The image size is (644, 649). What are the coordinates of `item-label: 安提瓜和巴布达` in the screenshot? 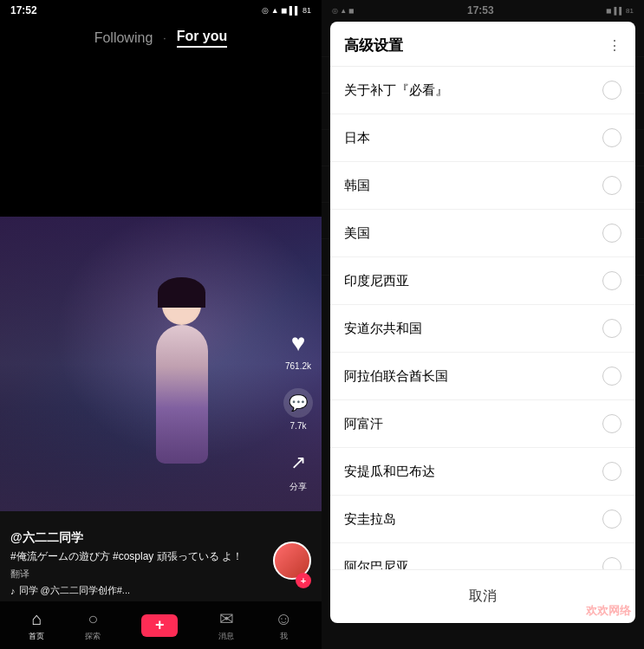 It's located at (473, 471).